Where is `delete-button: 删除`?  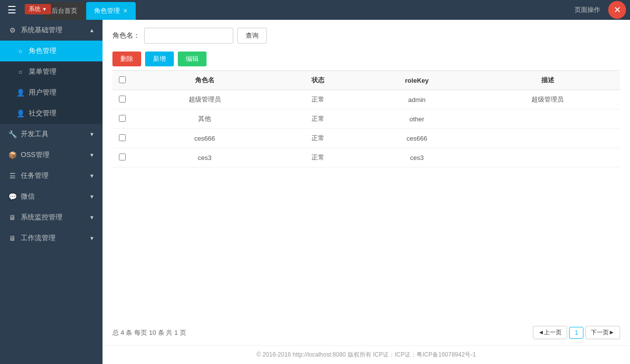 delete-button: 删除 is located at coordinates (127, 59).